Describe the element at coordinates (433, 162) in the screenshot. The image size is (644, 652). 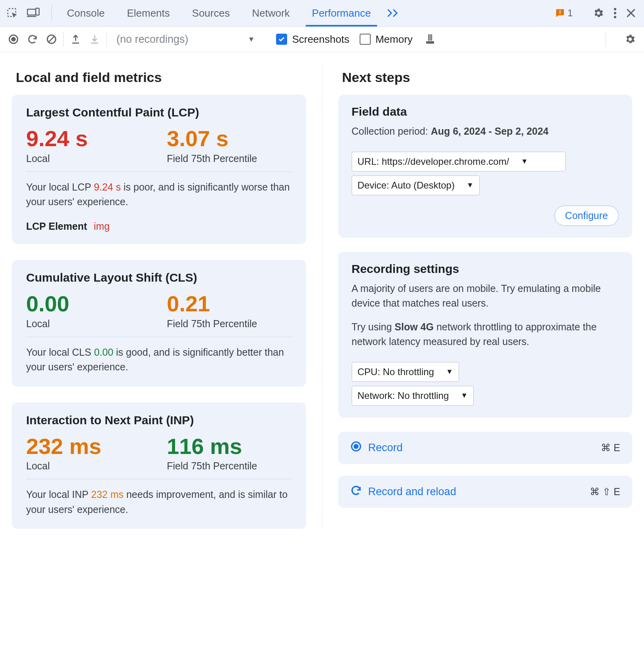
I see `url-select-label: URL: https://developer.chrome.com/` at that location.